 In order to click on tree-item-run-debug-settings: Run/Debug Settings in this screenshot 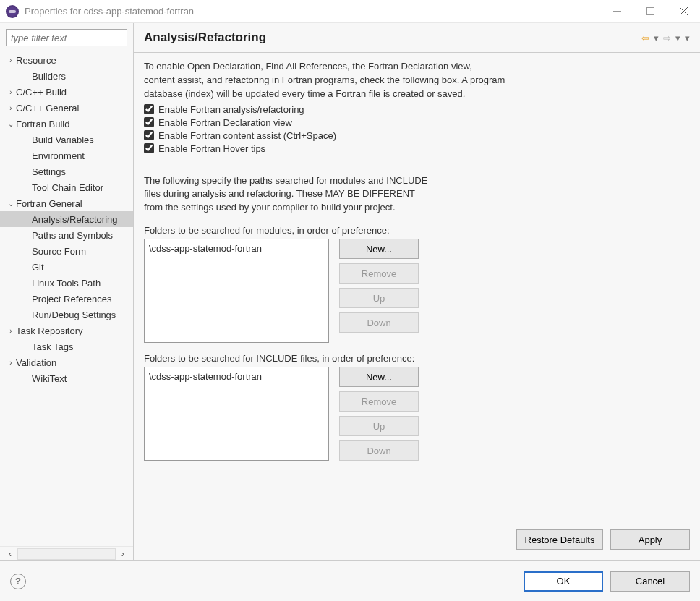, I will do `click(67, 315)`.